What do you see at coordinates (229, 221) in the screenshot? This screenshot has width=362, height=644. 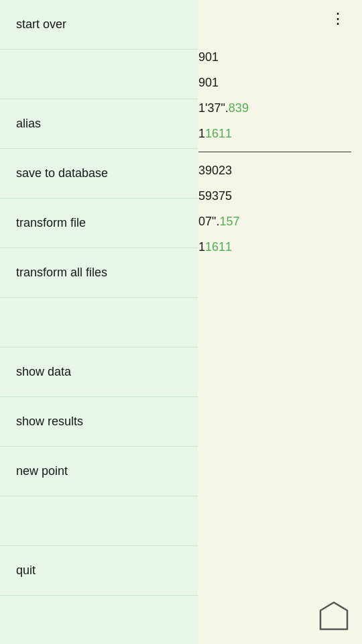 I see `data-val-7b: 157` at bounding box center [229, 221].